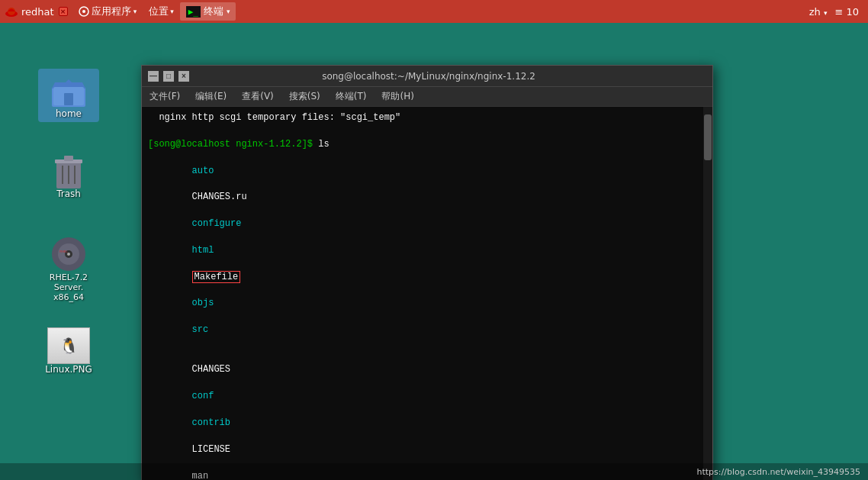 Image resolution: width=868 pixels, height=480 pixels. I want to click on menu-terminal: 终端(T), so click(351, 96).